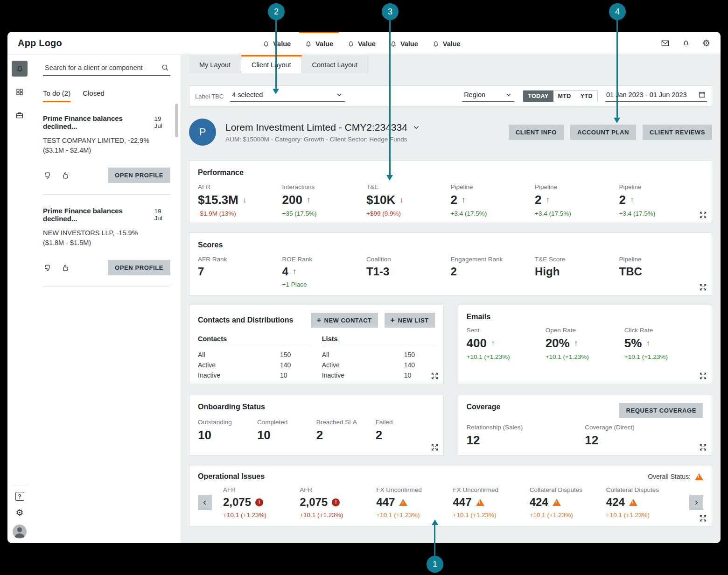  What do you see at coordinates (165, 68) in the screenshot?
I see `search-icon` at bounding box center [165, 68].